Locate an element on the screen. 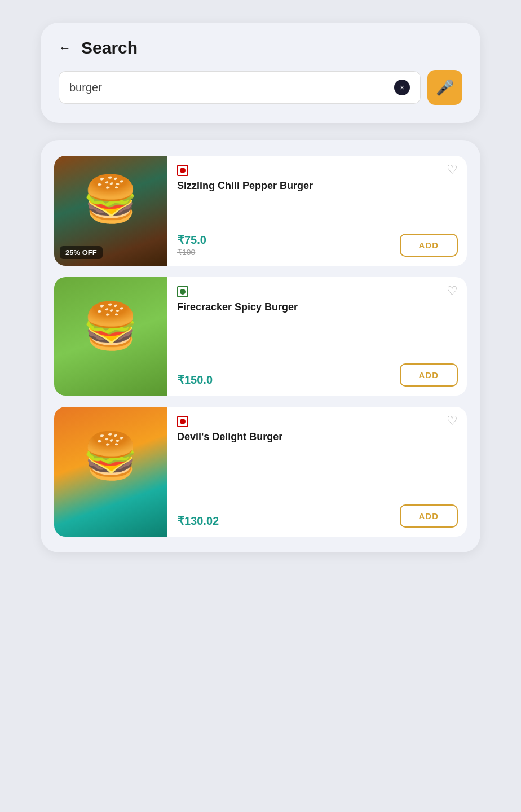 This screenshot has height=812, width=521. discount-badge-1: 25% OFF is located at coordinates (81, 253).